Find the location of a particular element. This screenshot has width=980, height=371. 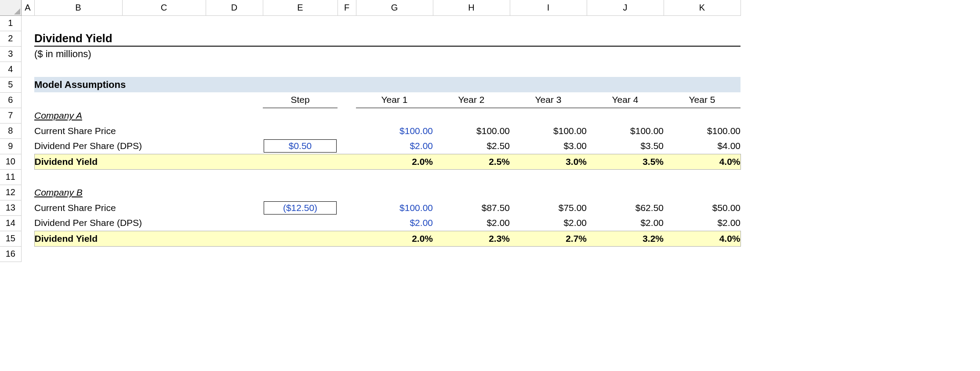

b-dps-y4: $2.00 is located at coordinates (625, 223).